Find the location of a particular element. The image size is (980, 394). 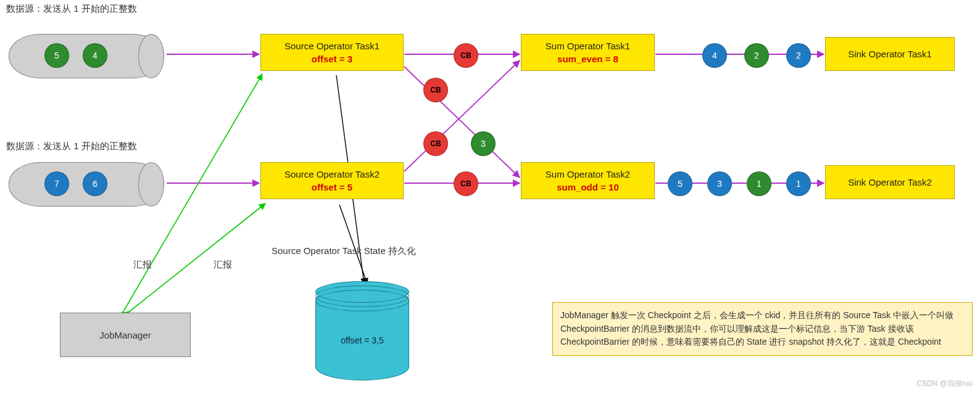

op-state: offset = 5 is located at coordinates (332, 187).